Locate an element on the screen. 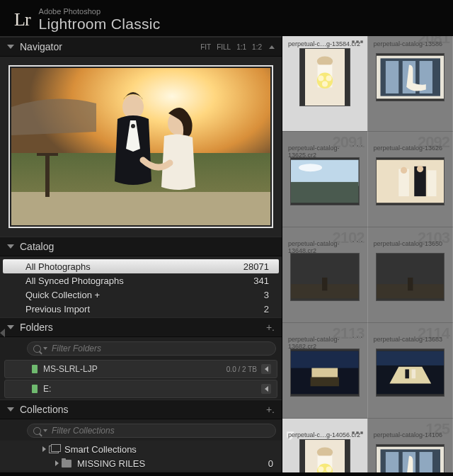  collections-filter-input is located at coordinates (161, 431).